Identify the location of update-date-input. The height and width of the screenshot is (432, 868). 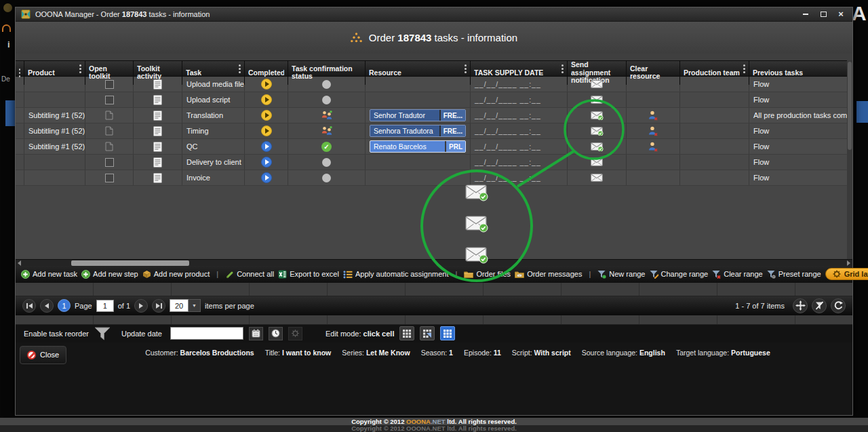
(207, 334).